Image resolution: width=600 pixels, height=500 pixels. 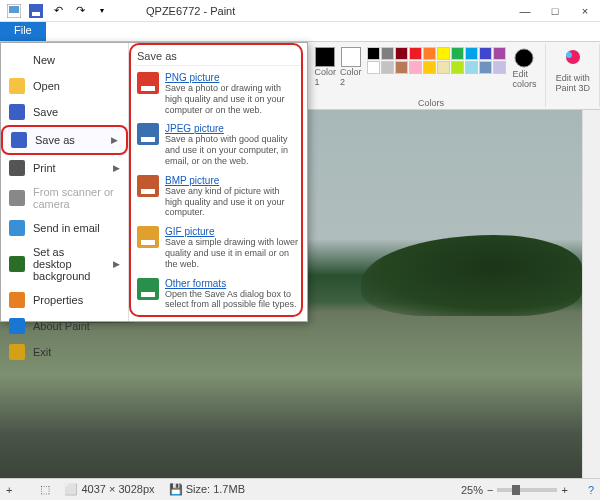 What do you see at coordinates (591, 490) in the screenshot?
I see `help-icon: ?` at bounding box center [591, 490].